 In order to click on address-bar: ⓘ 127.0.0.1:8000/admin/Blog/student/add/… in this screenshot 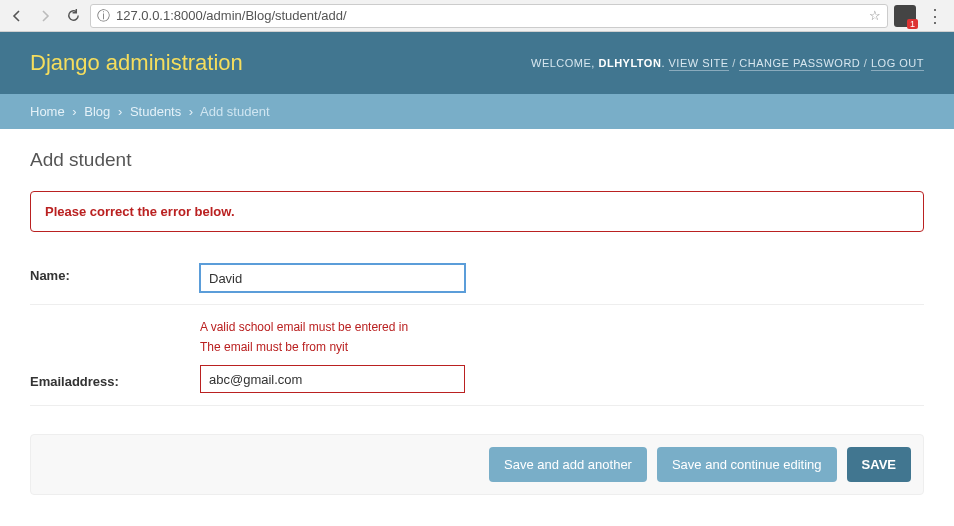, I will do `click(489, 16)`.